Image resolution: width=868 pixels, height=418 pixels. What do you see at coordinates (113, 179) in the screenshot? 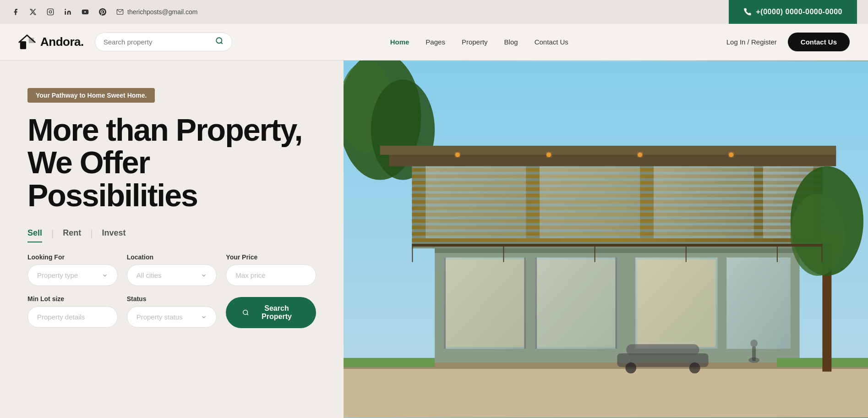
I see `hero-title-line2: We Offer Possibilities` at bounding box center [113, 179].